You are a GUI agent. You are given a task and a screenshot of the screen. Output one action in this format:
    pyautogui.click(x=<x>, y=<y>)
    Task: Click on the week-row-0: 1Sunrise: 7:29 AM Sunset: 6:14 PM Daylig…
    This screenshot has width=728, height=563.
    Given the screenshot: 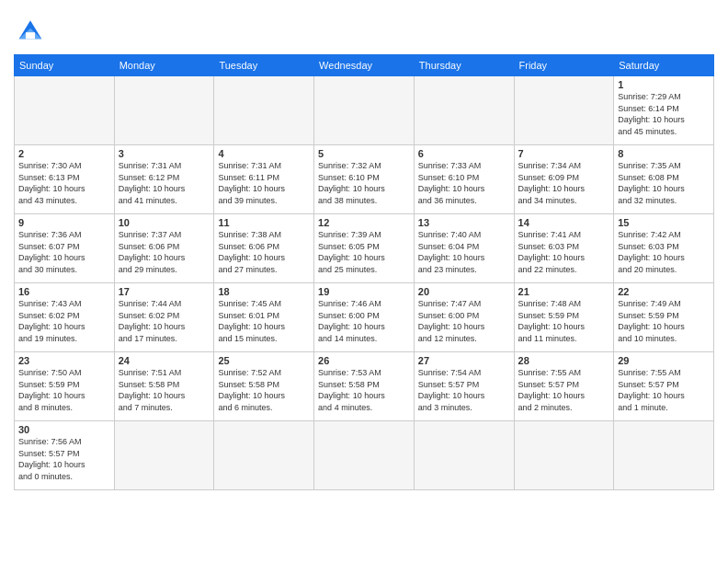 What is the action you would take?
    pyautogui.click(x=364, y=110)
    